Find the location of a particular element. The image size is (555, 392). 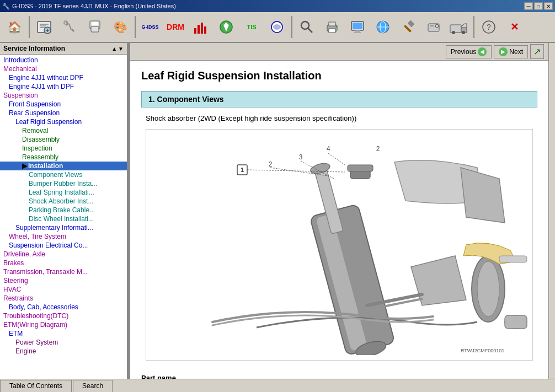

svg-text: 4 is located at coordinates (329, 149).